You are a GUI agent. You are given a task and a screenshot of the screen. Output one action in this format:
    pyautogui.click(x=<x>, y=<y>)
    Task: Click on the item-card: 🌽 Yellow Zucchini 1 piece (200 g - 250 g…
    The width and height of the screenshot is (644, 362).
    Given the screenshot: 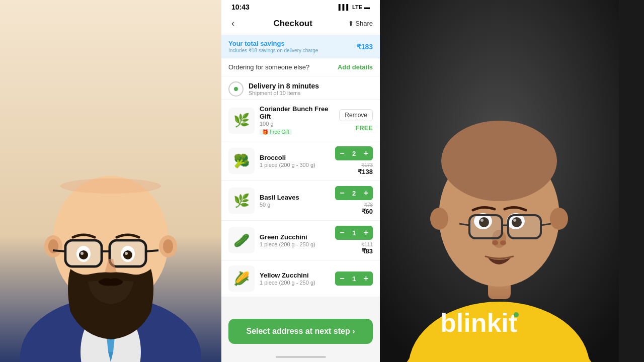 What is the action you would take?
    pyautogui.click(x=301, y=279)
    